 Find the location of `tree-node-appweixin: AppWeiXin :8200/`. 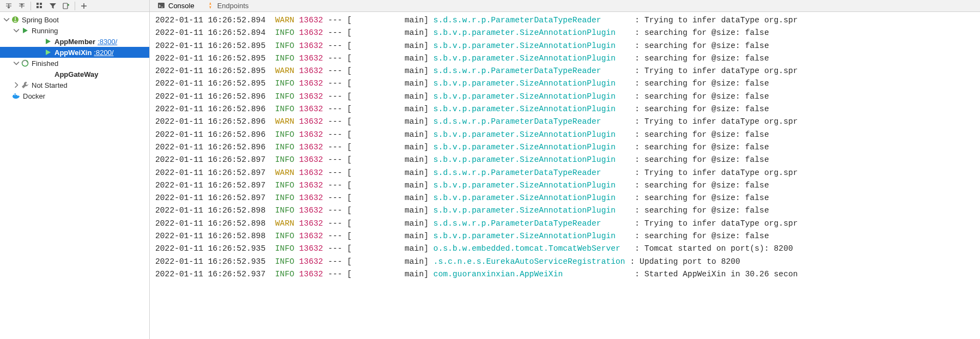

tree-node-appweixin: AppWeiXin :8200/ is located at coordinates (75, 52).